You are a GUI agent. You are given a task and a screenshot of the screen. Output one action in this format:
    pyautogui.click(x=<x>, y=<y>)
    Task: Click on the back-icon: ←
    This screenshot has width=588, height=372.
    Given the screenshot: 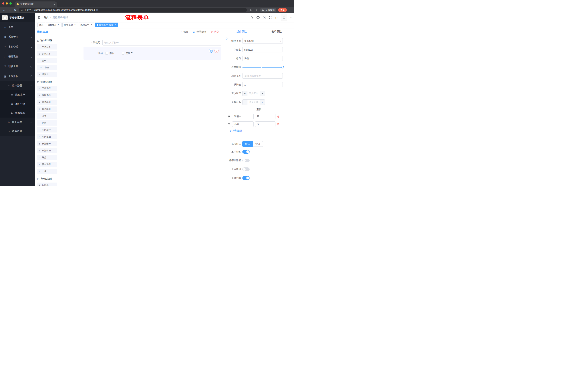 What is the action you would take?
    pyautogui.click(x=4, y=10)
    